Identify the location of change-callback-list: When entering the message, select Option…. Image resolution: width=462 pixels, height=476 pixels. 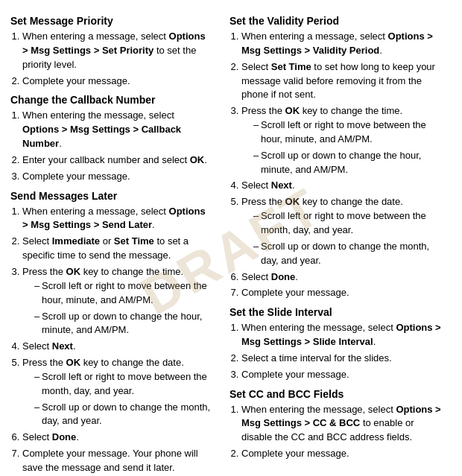
(118, 146).